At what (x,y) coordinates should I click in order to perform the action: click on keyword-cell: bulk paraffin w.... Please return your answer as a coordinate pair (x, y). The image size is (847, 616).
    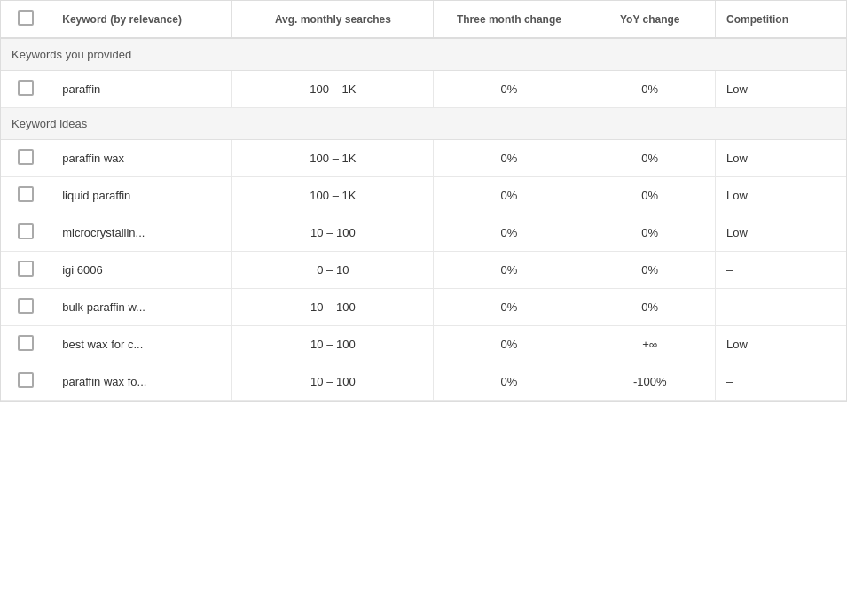
    Looking at the image, I should click on (142, 308).